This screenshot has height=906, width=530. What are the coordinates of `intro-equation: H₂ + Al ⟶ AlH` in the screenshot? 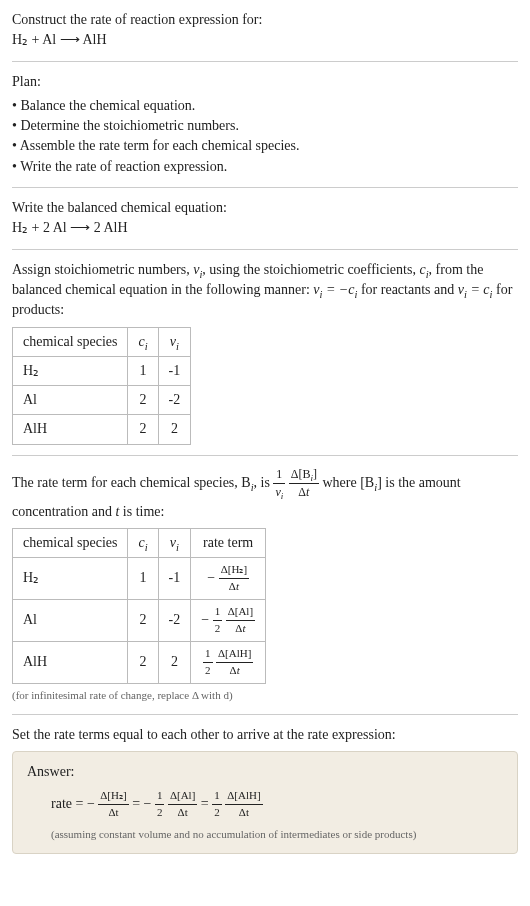 It's located at (265, 40).